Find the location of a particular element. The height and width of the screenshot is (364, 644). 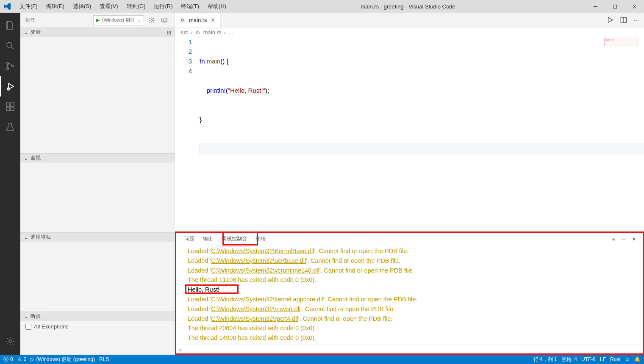

activity-scm is located at coordinates (10, 66).